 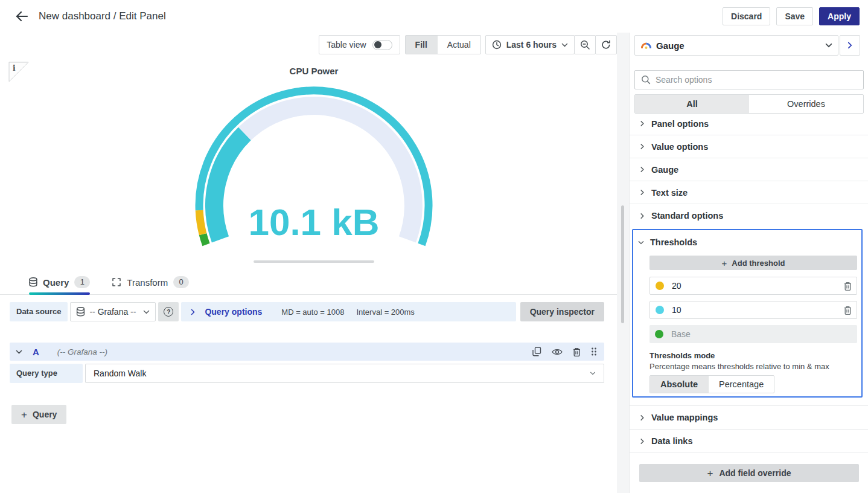 I want to click on search-input, so click(x=756, y=80).